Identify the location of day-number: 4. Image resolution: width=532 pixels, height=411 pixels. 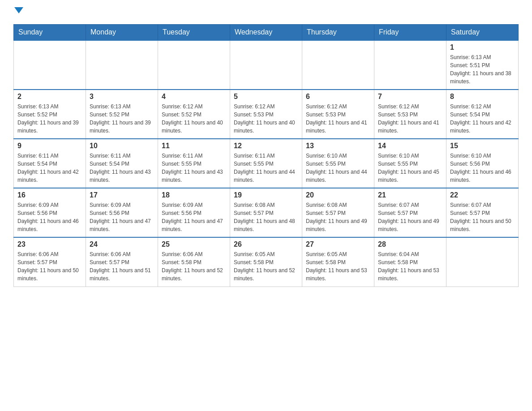
(194, 97).